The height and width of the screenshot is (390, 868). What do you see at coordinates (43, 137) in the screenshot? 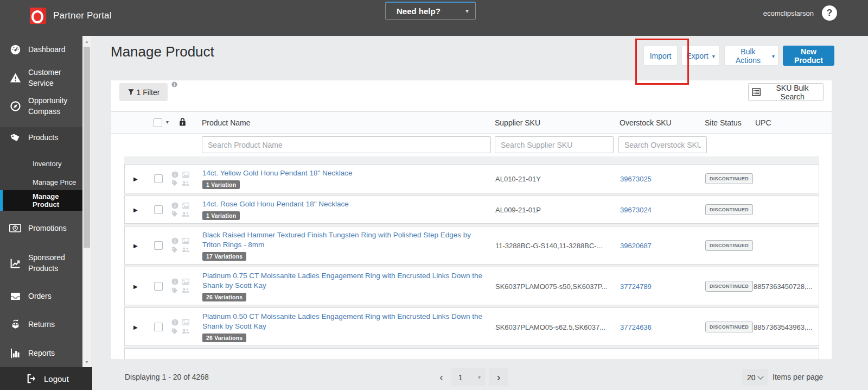
I see `sidebar-item-label: Products` at bounding box center [43, 137].